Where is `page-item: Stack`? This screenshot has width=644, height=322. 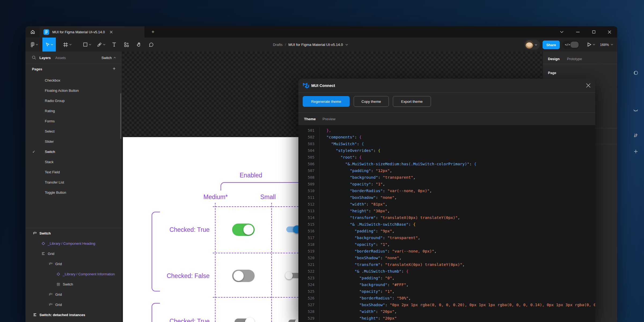 page-item: Stack is located at coordinates (74, 162).